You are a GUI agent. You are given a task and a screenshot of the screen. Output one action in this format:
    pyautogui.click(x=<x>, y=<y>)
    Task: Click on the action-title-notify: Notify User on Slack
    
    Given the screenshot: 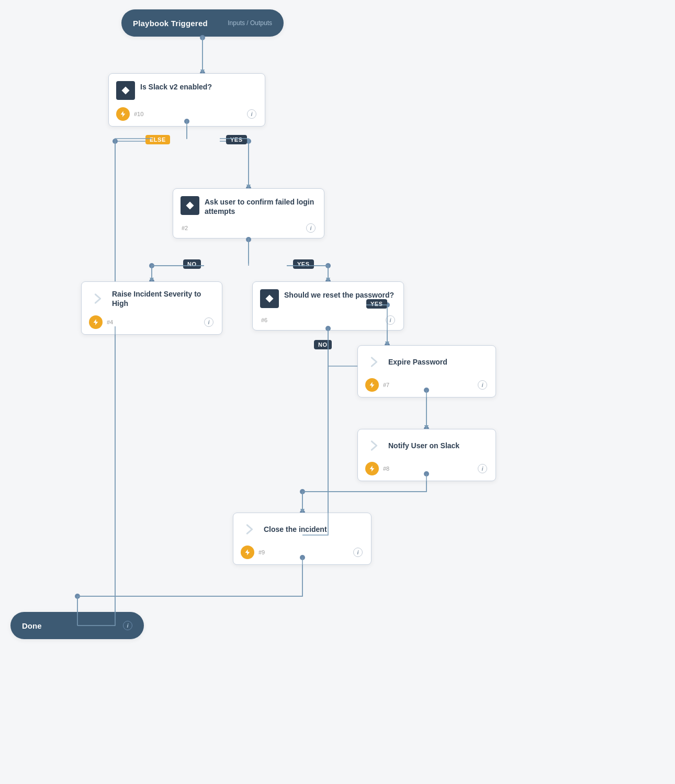 What is the action you would take?
    pyautogui.click(x=424, y=446)
    